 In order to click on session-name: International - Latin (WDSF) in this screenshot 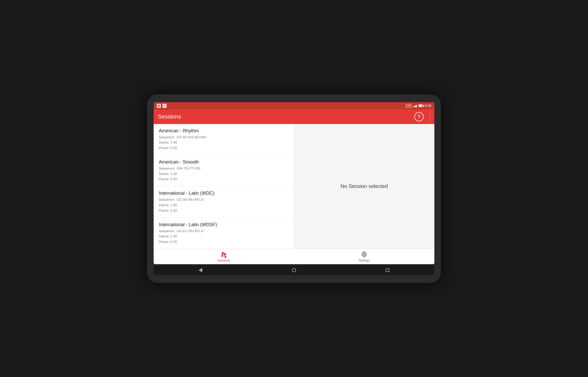, I will do `click(224, 225)`.